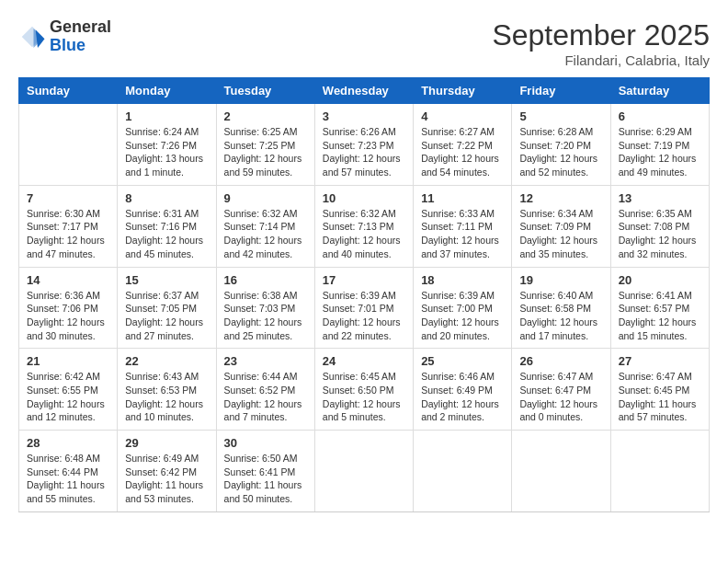 The height and width of the screenshot is (563, 728). I want to click on cell-content: Sunrise: 6:42 AMSunset: 6:55 PMDaylight:…, so click(68, 397).